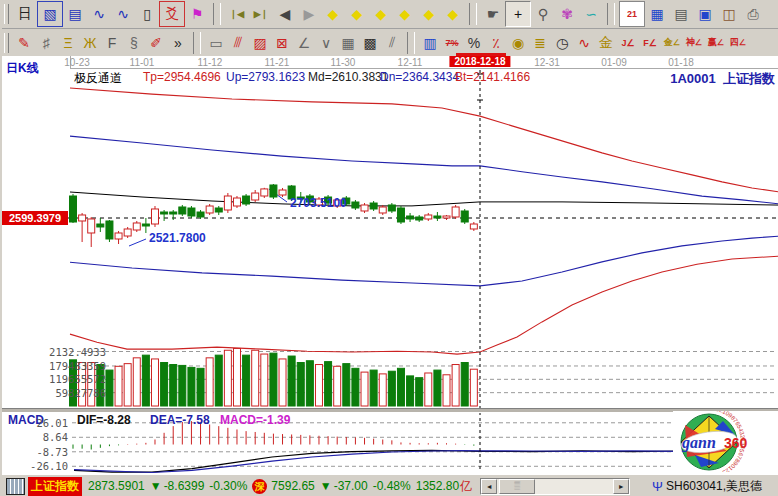 This screenshot has width=778, height=496. I want to click on hash-tool-button: ♯, so click(46, 43).